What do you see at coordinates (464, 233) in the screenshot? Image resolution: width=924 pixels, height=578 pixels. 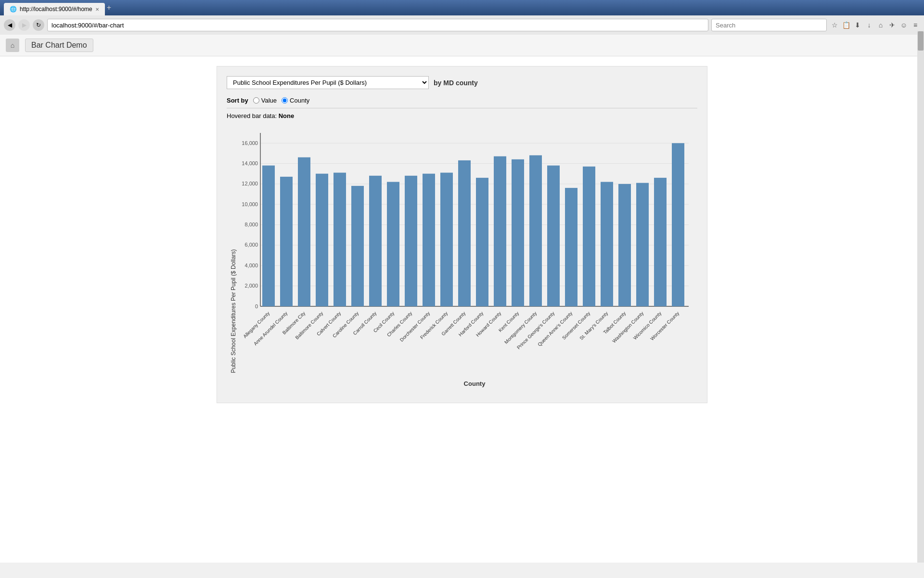 I see `bar-garrett` at bounding box center [464, 233].